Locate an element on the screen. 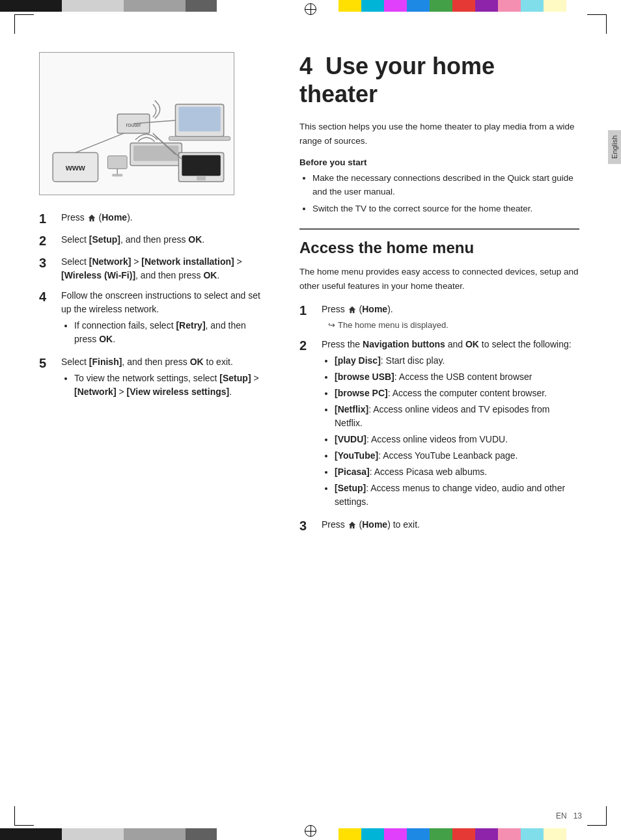 This screenshot has width=621, height=840. page-number: 13 is located at coordinates (578, 816).